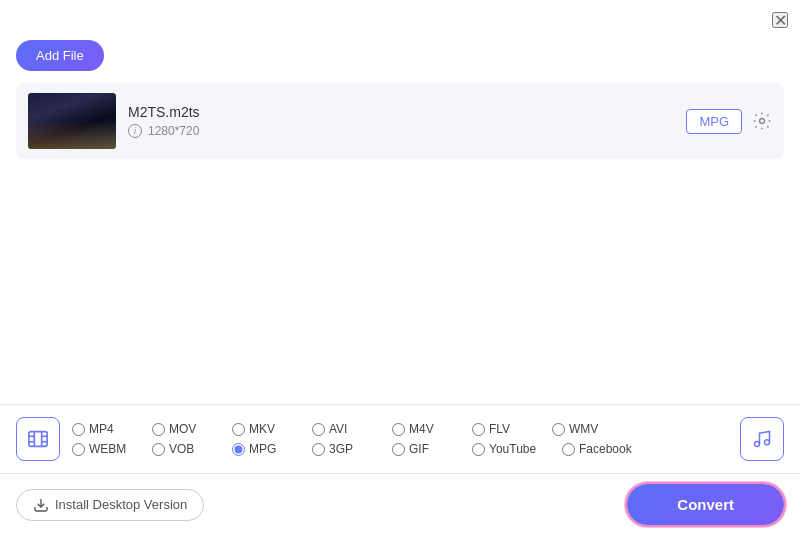 Image resolution: width=800 pixels, height=539 pixels. What do you see at coordinates (400, 438) in the screenshot?
I see `format-panel: MP4 MOV MKV AVI M4V` at bounding box center [400, 438].